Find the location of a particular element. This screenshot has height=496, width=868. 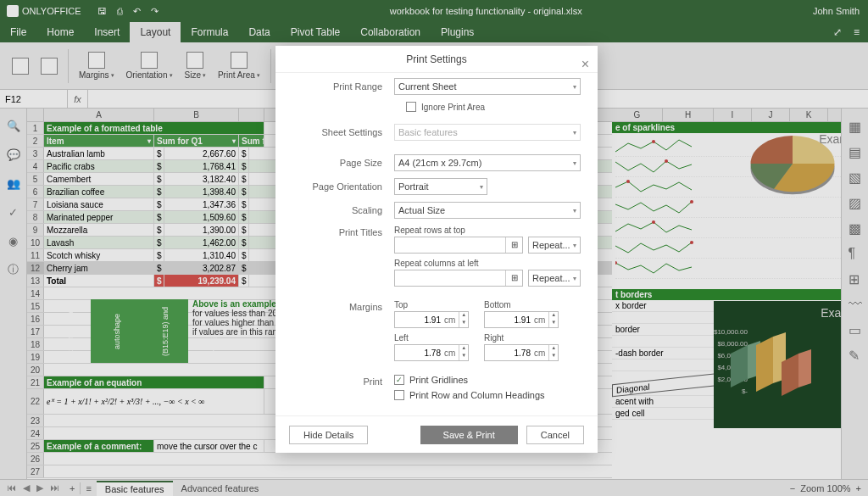

close-icon: × is located at coordinates (585, 64).